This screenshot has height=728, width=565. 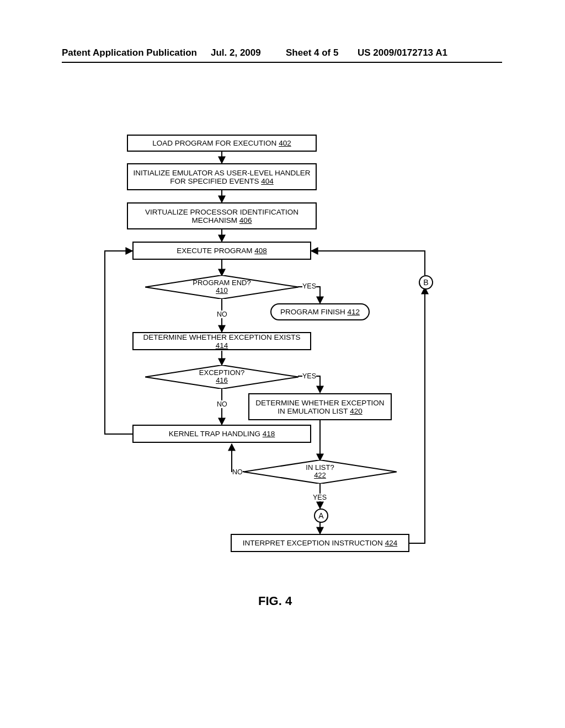 I want to click on node-420-box: DETERMINE WHETHER EXCEPTION IN EMULATION…, so click(x=320, y=407).